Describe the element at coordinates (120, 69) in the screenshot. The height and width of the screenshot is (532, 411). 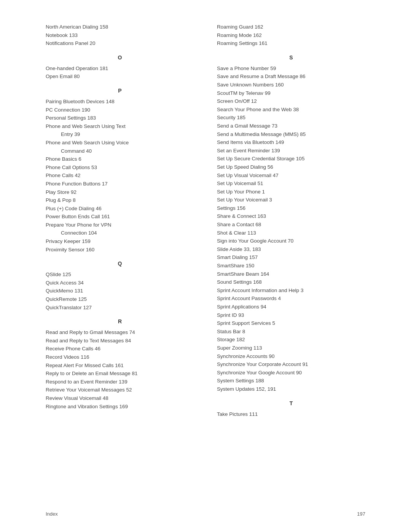
I see `entry-one-handed-operation: One-handed Operation 181` at that location.